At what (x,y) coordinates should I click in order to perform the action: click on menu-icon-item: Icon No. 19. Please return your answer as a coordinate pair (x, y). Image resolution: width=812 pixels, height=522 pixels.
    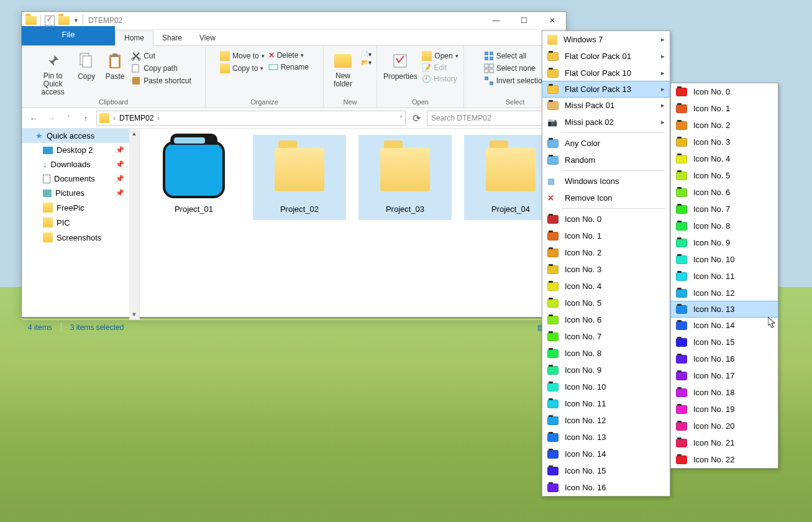
    Looking at the image, I should click on (724, 409).